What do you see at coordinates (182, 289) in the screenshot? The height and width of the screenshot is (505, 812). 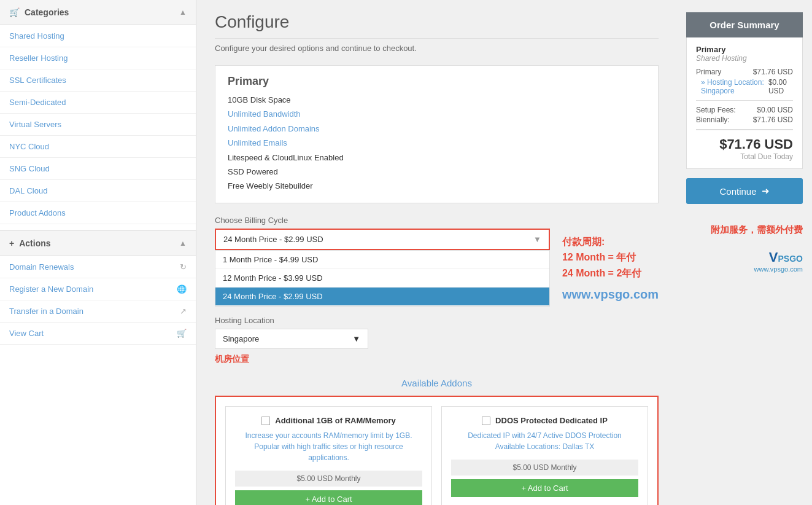 I see `globe-icon: 🌐` at bounding box center [182, 289].